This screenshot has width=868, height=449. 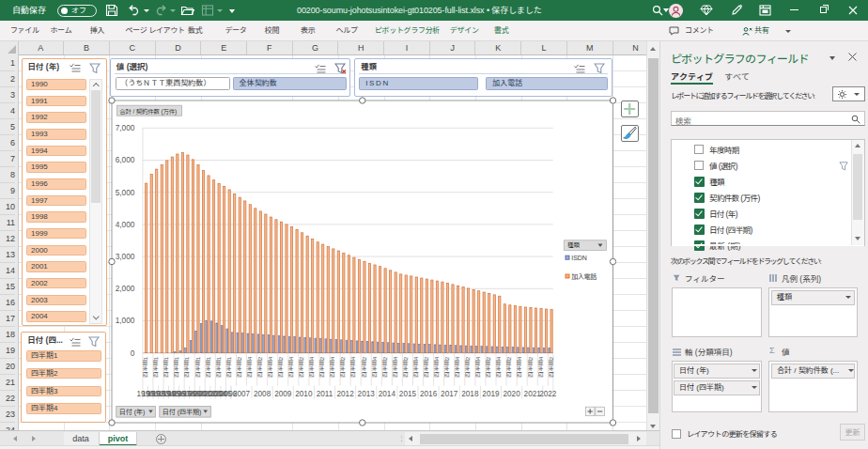 What do you see at coordinates (284, 395) in the screenshot?
I see `svg-text: 2009` at bounding box center [284, 395].